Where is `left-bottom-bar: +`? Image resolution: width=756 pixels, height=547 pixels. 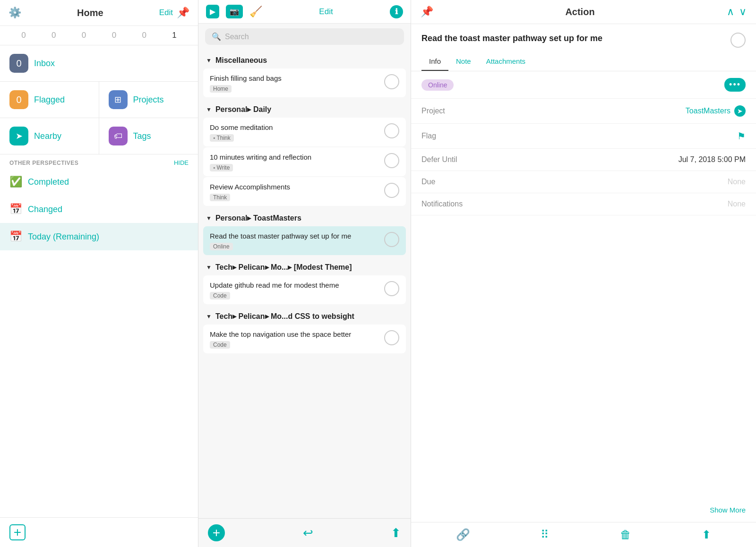 left-bottom-bar: + is located at coordinates (99, 532).